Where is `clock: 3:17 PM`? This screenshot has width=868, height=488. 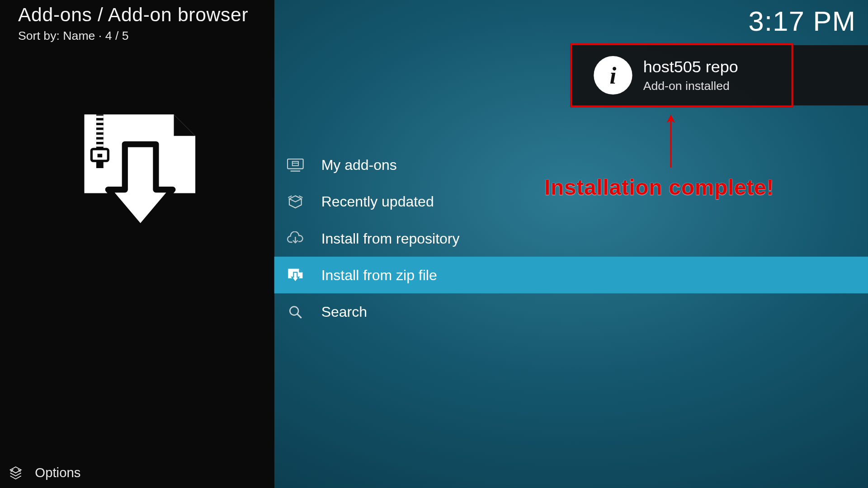
clock: 3:17 PM is located at coordinates (802, 21).